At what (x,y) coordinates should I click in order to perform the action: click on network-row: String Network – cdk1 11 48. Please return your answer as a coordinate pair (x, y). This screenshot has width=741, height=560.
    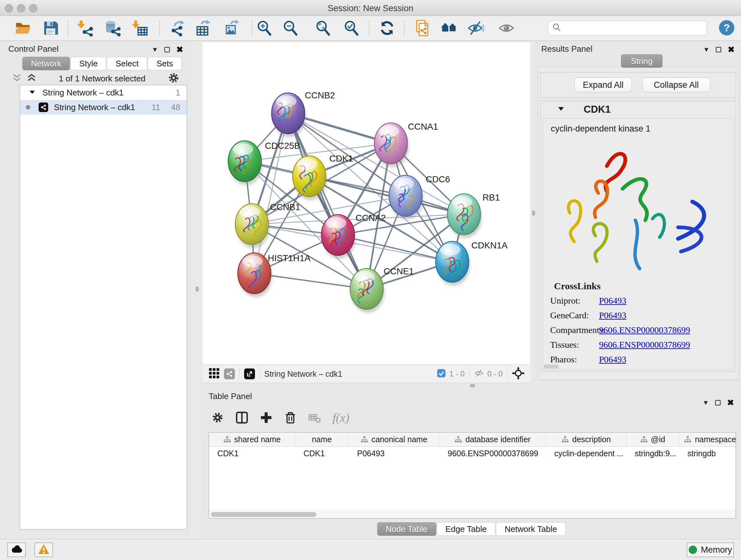
    Looking at the image, I should click on (103, 107).